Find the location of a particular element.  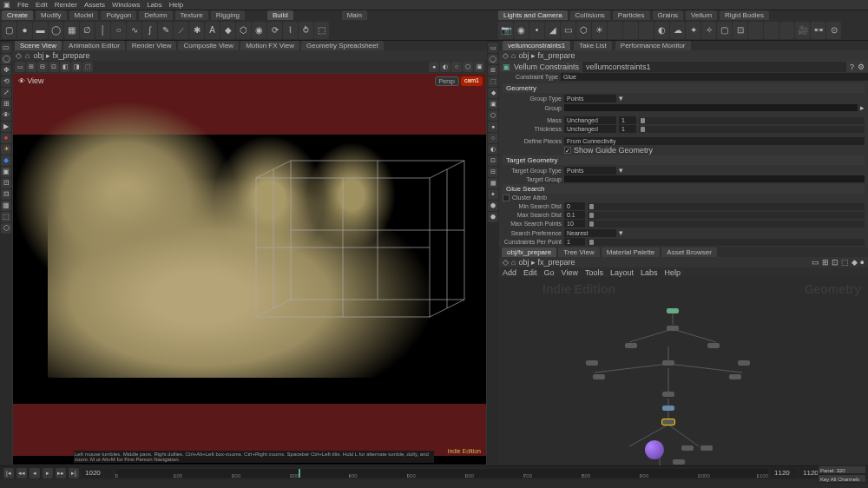

shelf-item: ✦ is located at coordinates (693, 30).